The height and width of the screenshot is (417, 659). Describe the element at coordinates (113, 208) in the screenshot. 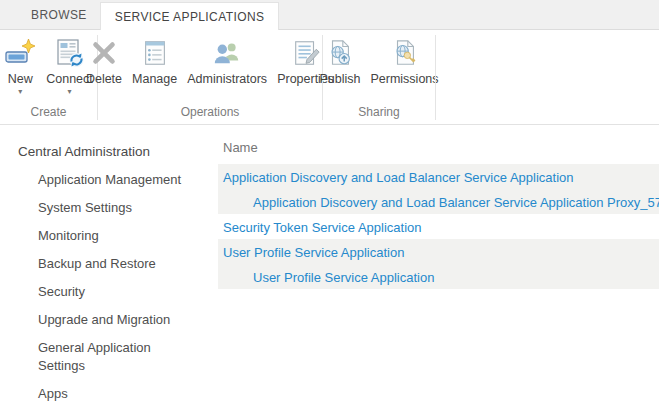

I see `sidebar-item-system-settings: System Settings` at that location.